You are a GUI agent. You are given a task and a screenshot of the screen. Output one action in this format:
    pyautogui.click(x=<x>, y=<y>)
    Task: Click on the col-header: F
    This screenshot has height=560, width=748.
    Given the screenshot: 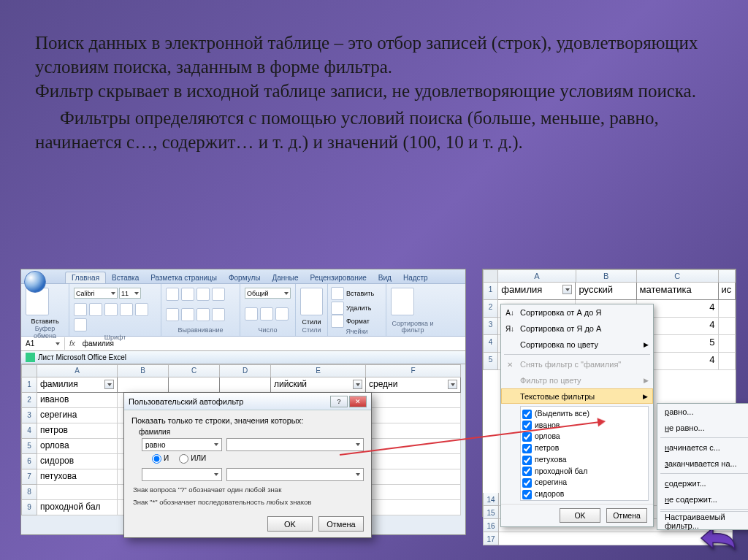 What is the action you would take?
    pyautogui.click(x=413, y=371)
    